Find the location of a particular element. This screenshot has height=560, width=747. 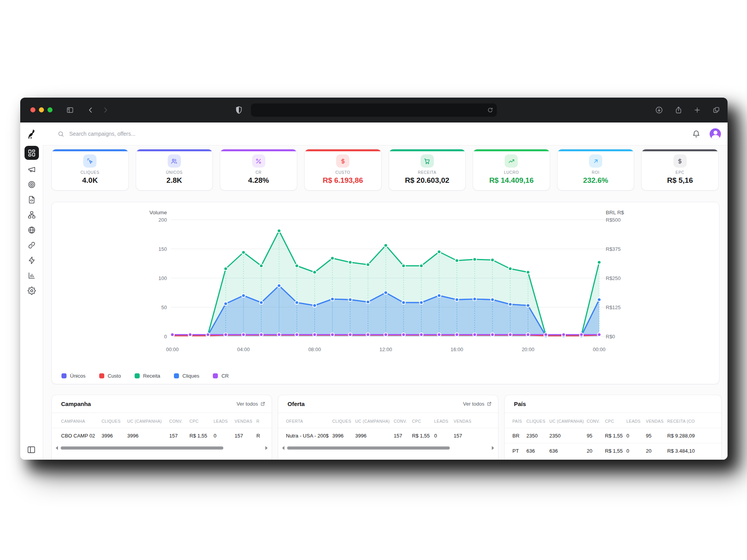

sidebar-item-reports is located at coordinates (32, 275).